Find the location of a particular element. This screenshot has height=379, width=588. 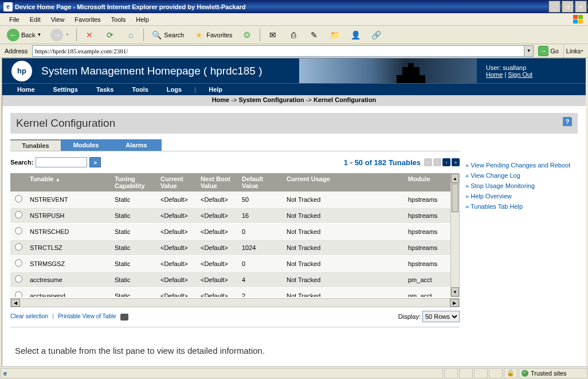

link-help-overview: Help Overview is located at coordinates (522, 196).